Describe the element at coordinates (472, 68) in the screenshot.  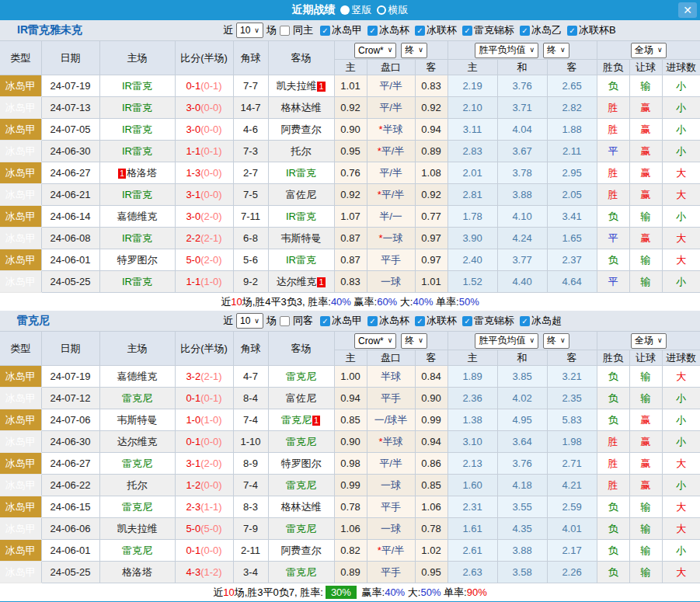
I see `col-odds-home: 主` at that location.